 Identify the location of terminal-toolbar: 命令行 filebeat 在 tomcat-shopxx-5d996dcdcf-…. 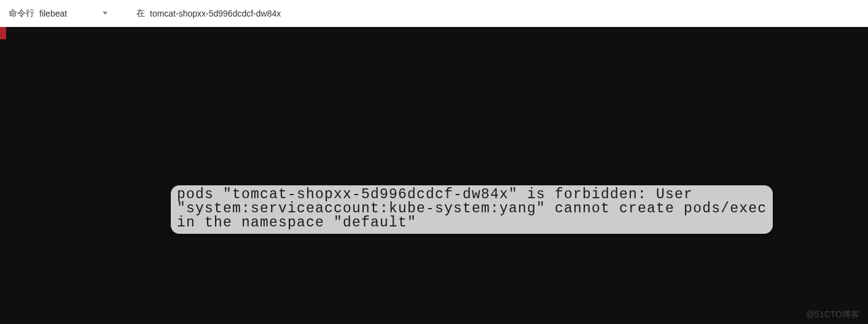
(434, 14).